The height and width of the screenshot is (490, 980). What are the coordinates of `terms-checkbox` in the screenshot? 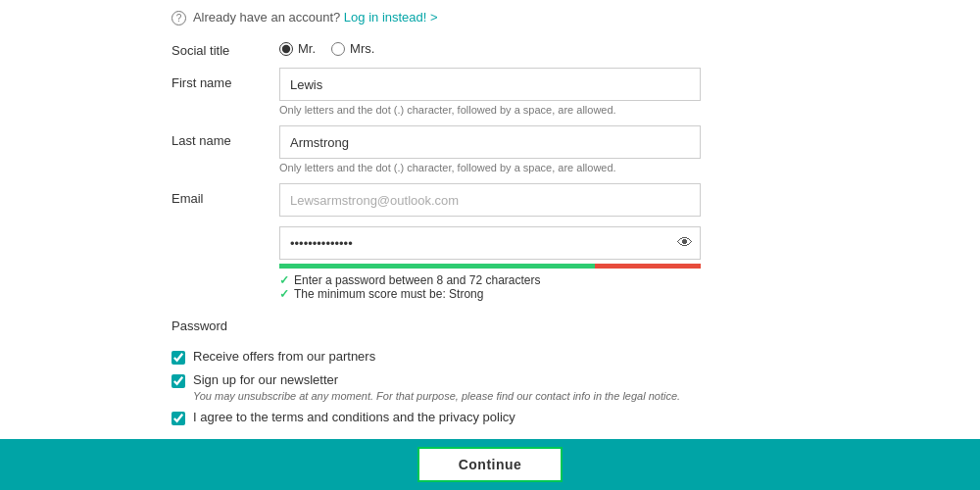 It's located at (178, 418).